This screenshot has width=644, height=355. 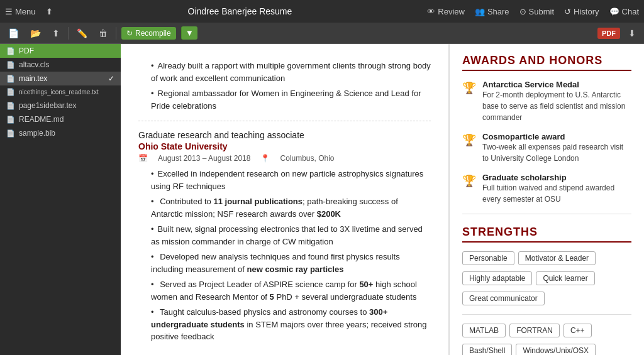 I want to click on calendar-icon: 📅, so click(x=143, y=158).